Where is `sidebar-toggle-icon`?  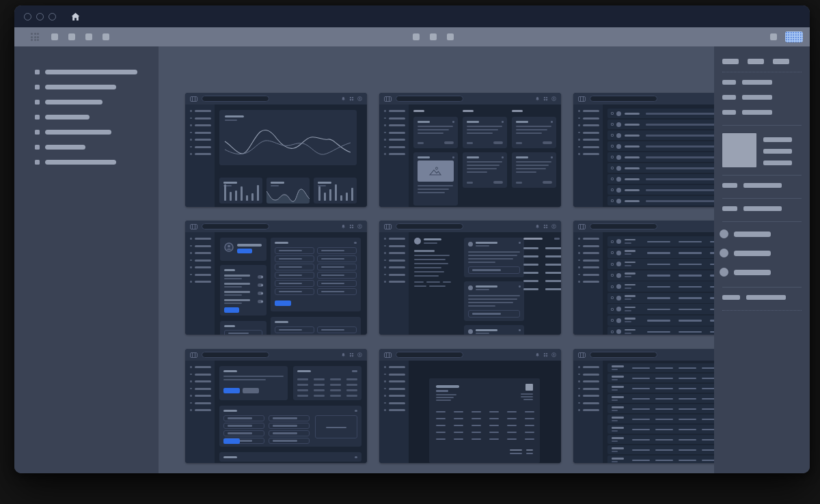
sidebar-toggle-icon is located at coordinates (194, 227).